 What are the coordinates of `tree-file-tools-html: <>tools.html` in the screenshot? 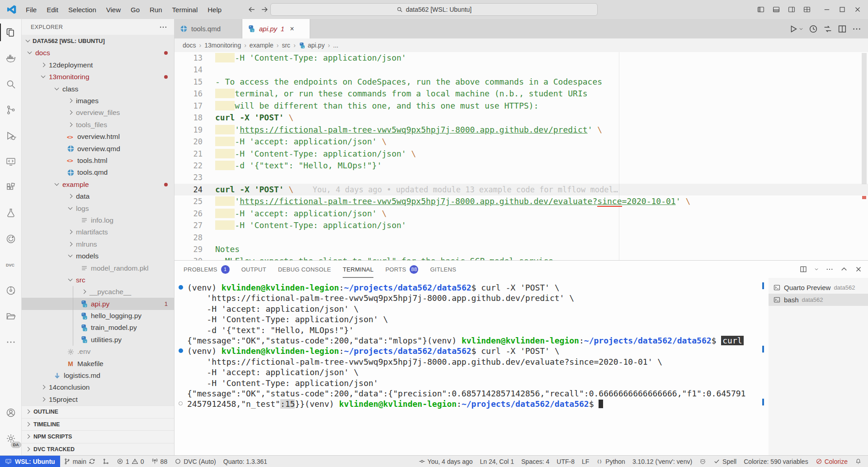 It's located at (98, 161).